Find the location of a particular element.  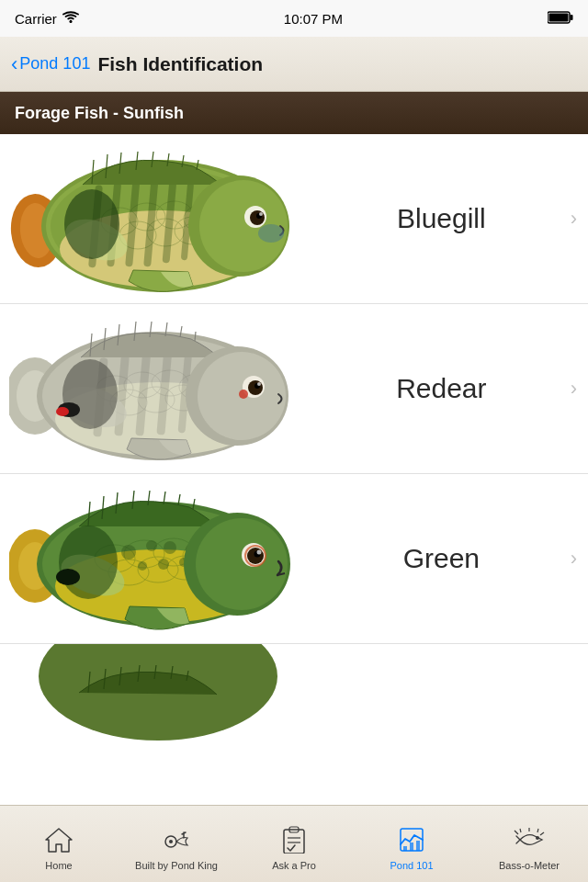

bluegill-illustration is located at coordinates (156, 219).